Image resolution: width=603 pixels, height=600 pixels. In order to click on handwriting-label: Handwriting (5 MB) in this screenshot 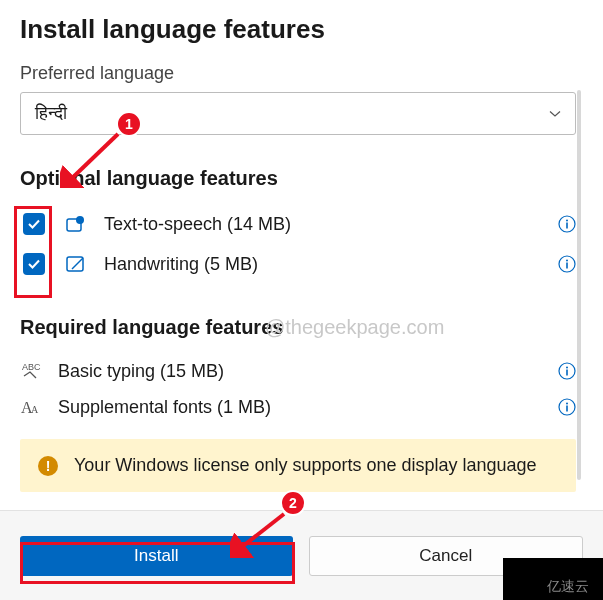, I will do `click(340, 264)`.